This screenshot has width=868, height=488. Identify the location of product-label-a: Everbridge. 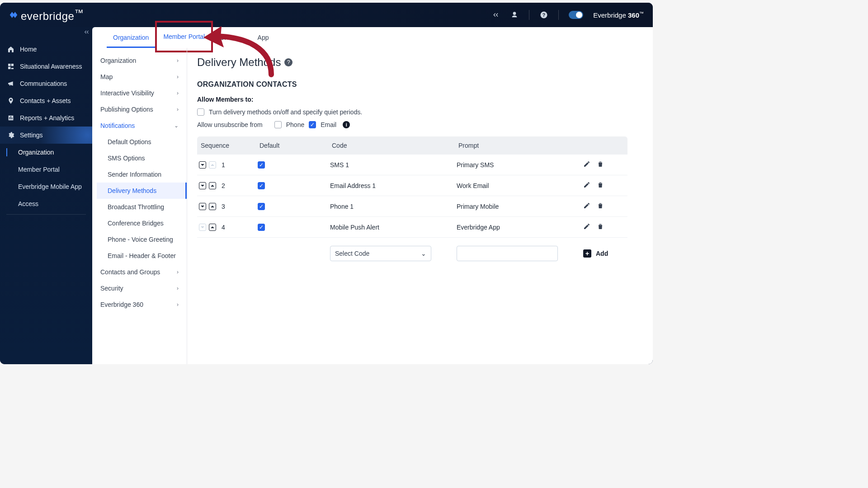
(610, 15).